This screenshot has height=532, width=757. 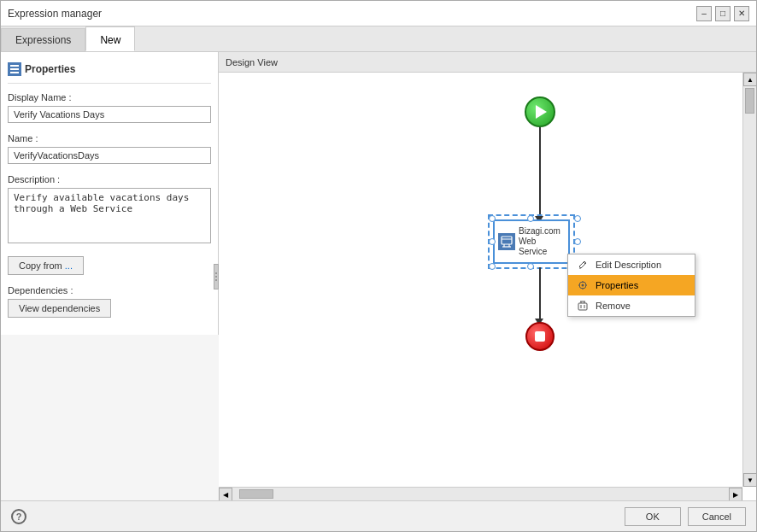 What do you see at coordinates (540, 295) in the screenshot?
I see `connector-ws-to-end` at bounding box center [540, 295].